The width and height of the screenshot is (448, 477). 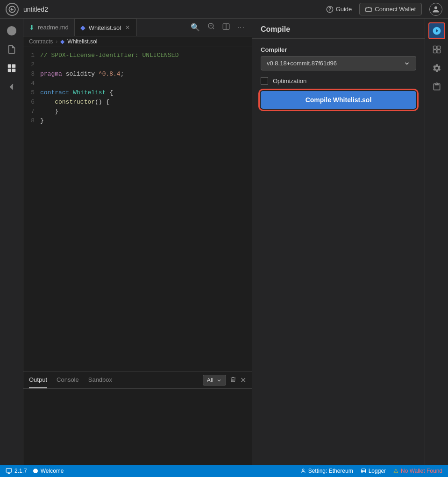 I want to click on tab-whitelist-icon: ◆, so click(x=83, y=28).